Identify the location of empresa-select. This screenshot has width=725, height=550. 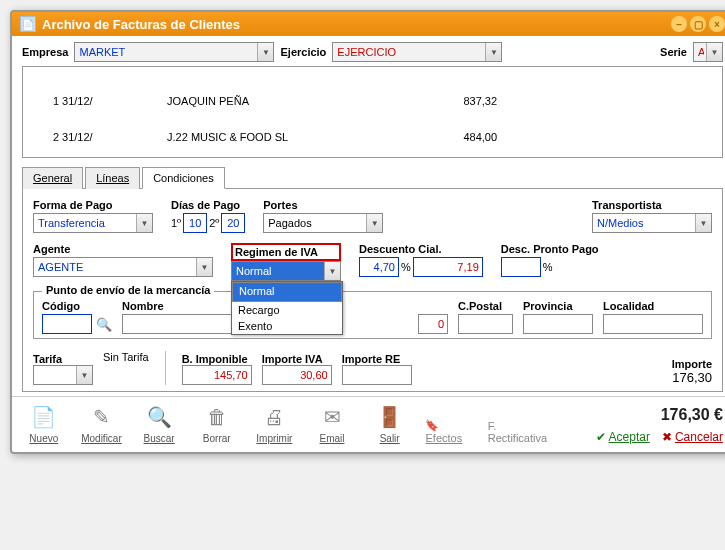
(174, 52).